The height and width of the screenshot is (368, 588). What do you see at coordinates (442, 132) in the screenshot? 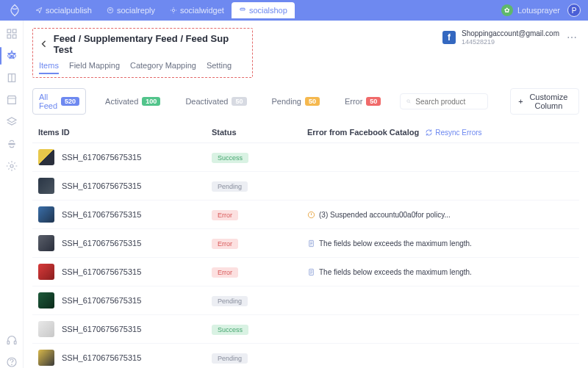
I see `col-error: Error from Facebook Catalog Resync Error…` at bounding box center [442, 132].